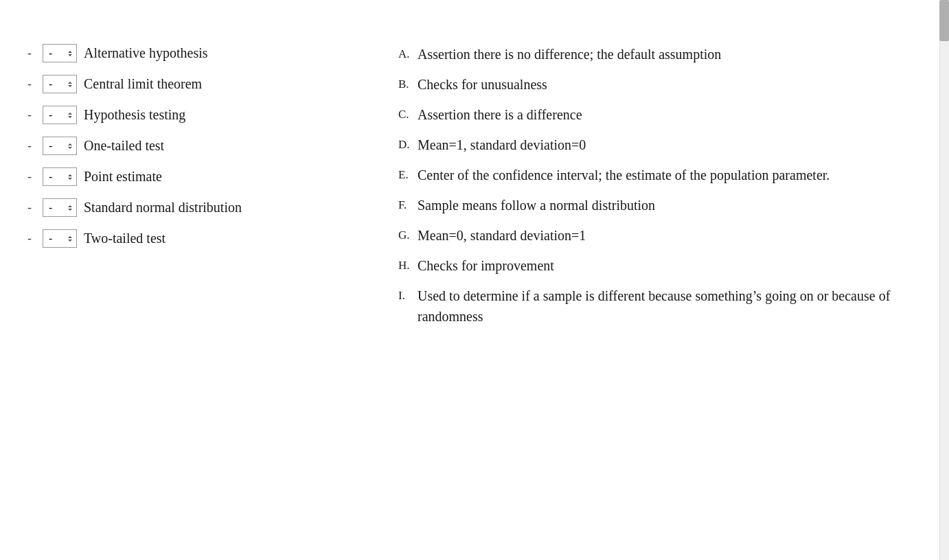 Image resolution: width=949 pixels, height=560 pixels. I want to click on term-row: --ABCDEFGHIAlternative hypothesis, so click(192, 54).